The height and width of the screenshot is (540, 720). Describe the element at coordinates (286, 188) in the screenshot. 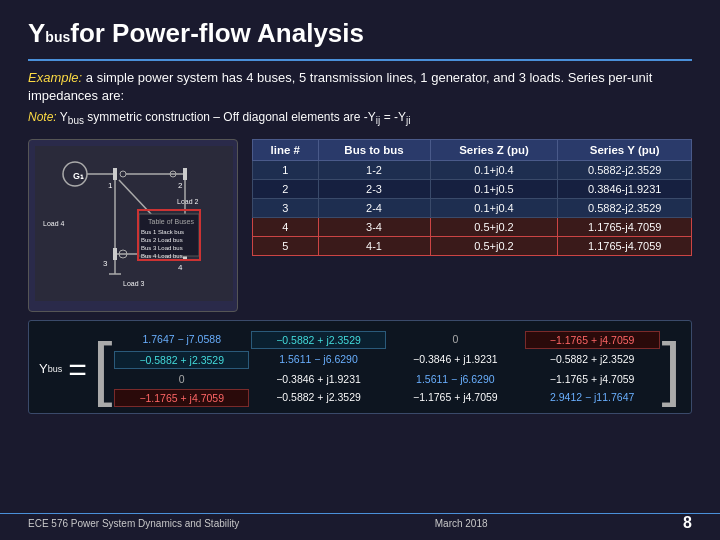

I see `table-cell-line: 2` at that location.